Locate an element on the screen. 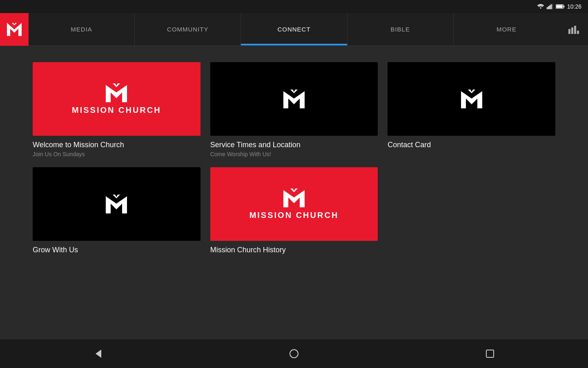 Image resolution: width=588 pixels, height=368 pixels. back-button is located at coordinates (98, 354).